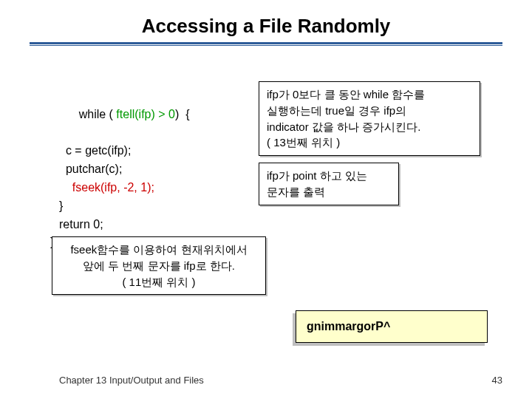 The image size is (532, 399). Describe the element at coordinates (349, 327) in the screenshot. I see `program-output: gnimmargorP^` at that location.